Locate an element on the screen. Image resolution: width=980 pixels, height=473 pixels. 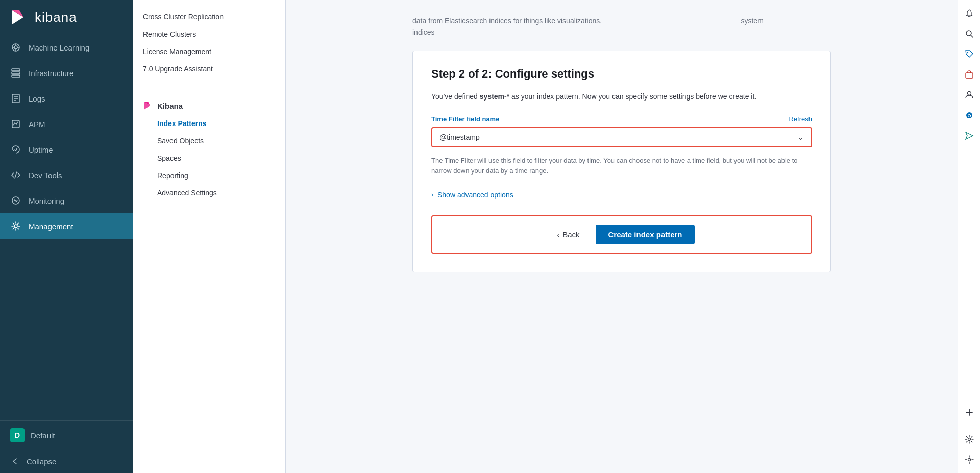
search-icon is located at coordinates (969, 34).